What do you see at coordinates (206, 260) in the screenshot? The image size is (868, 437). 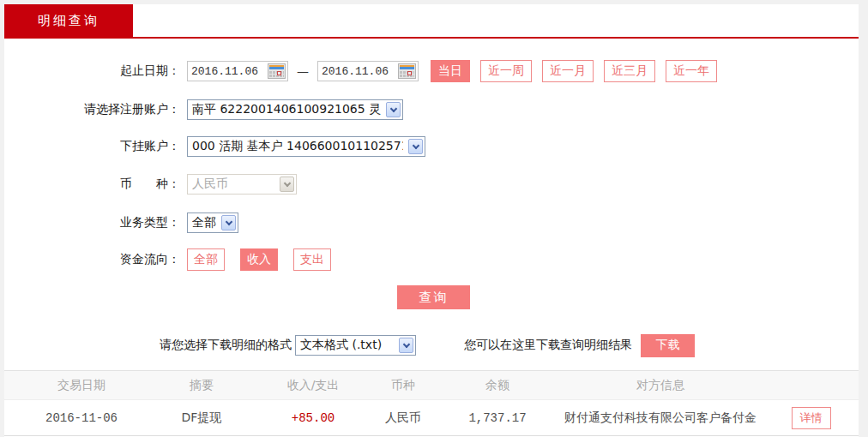 I see `fund-flow-all-button: 全部` at bounding box center [206, 260].